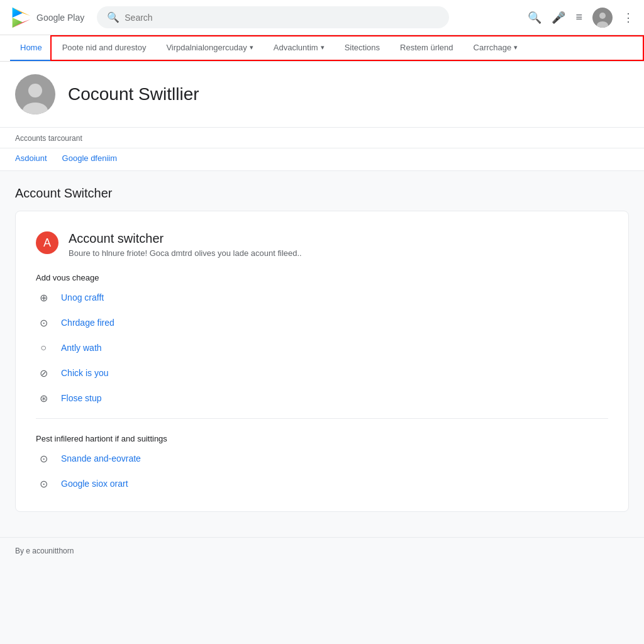  I want to click on more-options-button: ⋮, so click(628, 18).